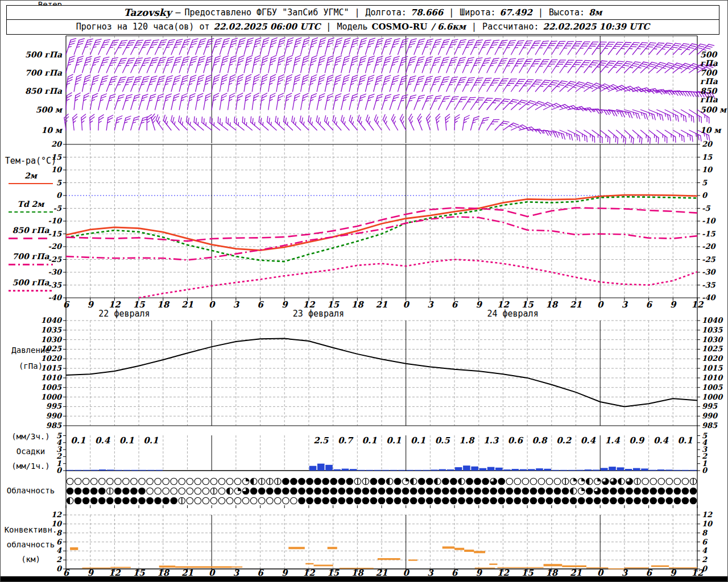 The image size is (728, 582). What do you see at coordinates (31, 239) in the screenshot?
I see `legend-line-t850` at bounding box center [31, 239].